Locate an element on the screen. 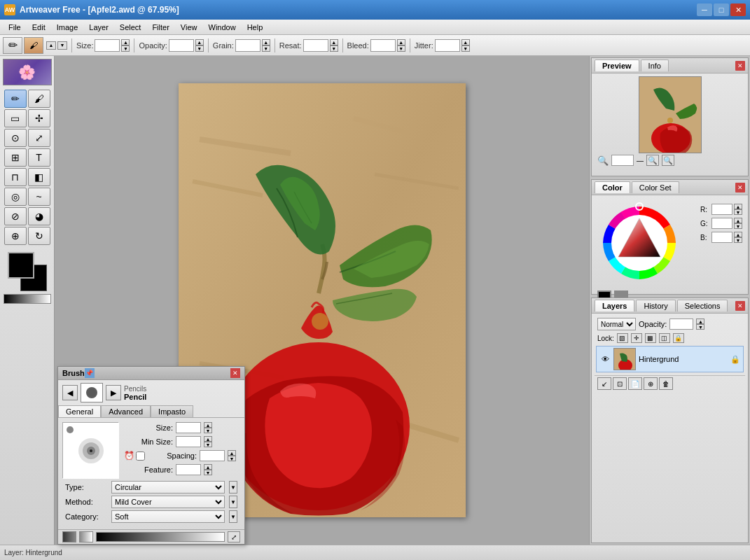  menu-edit: Edit is located at coordinates (39, 27).